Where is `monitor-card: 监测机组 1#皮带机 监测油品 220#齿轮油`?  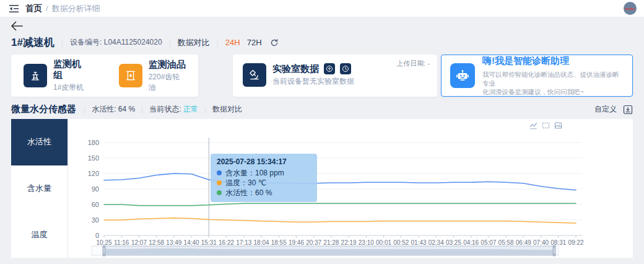
monitor-card: 监测机组 1#皮带机 监测油品 220#齿轮油 is located at coordinates (105, 76).